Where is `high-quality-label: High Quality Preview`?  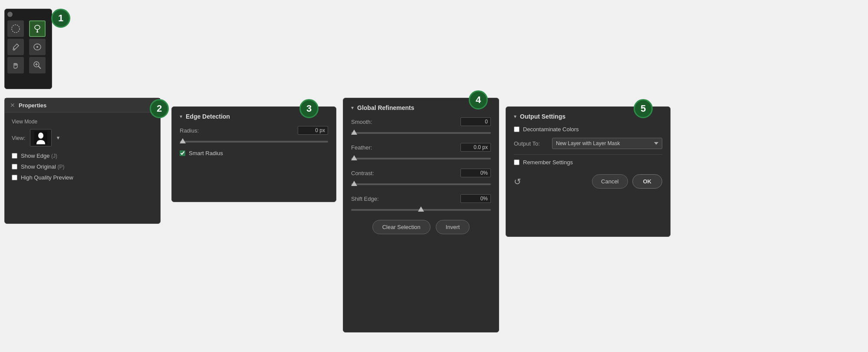
high-quality-label: High Quality Preview is located at coordinates (47, 177).